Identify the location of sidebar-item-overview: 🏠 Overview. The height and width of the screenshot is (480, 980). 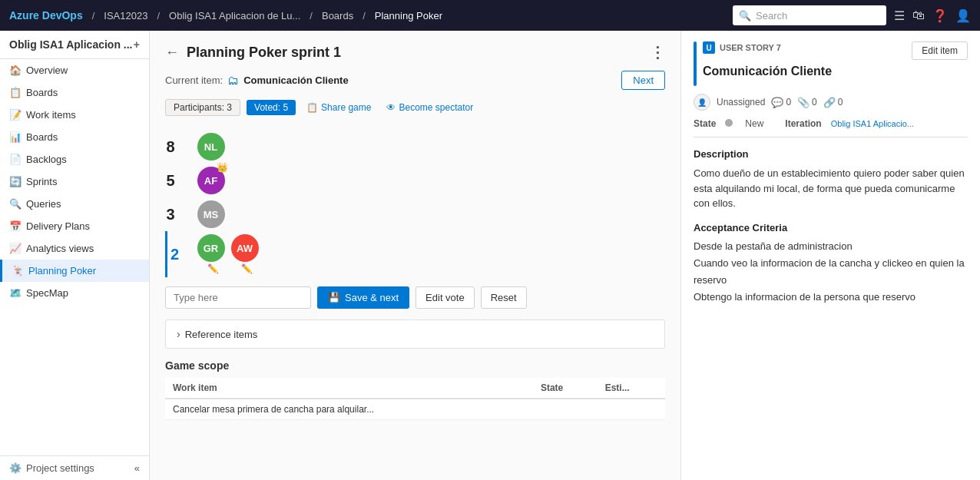
(74, 71).